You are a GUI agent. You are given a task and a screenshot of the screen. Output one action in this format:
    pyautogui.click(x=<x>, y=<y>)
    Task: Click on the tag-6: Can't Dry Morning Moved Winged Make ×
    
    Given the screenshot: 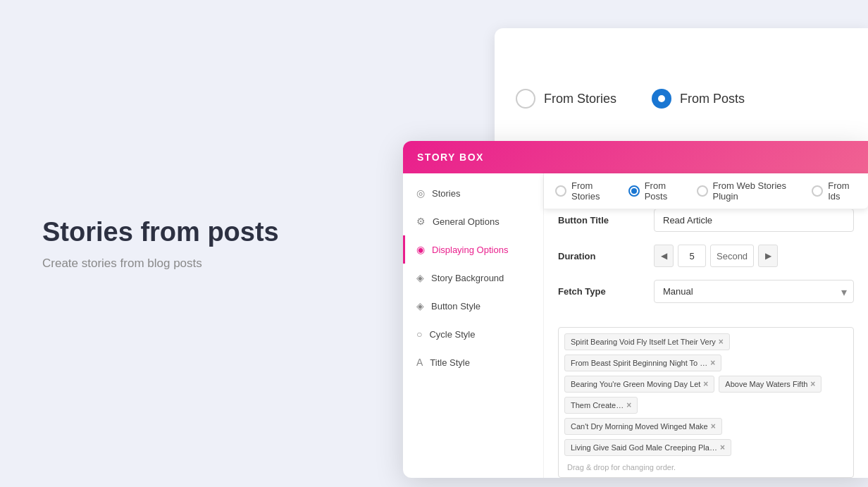 What is the action you would take?
    pyautogui.click(x=643, y=426)
    